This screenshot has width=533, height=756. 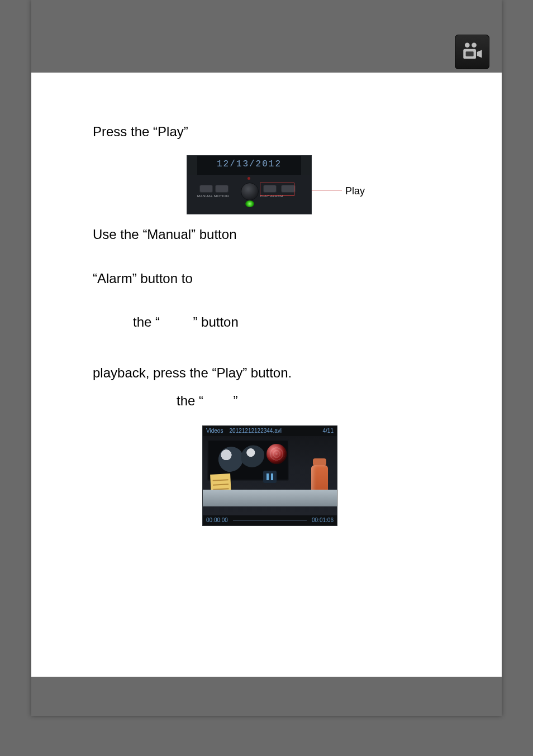 What do you see at coordinates (270, 476) in the screenshot?
I see `playback-scene` at bounding box center [270, 476].